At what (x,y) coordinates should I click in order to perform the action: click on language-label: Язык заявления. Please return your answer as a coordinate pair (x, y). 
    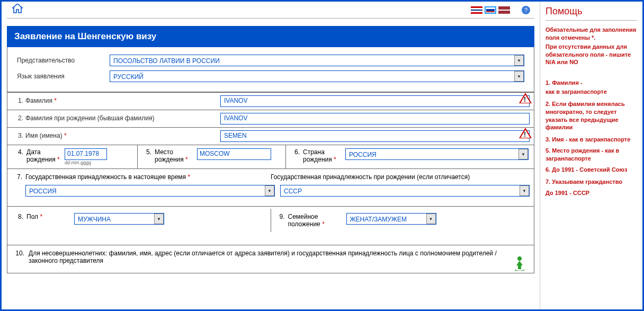
    Looking at the image, I should click on (64, 76).